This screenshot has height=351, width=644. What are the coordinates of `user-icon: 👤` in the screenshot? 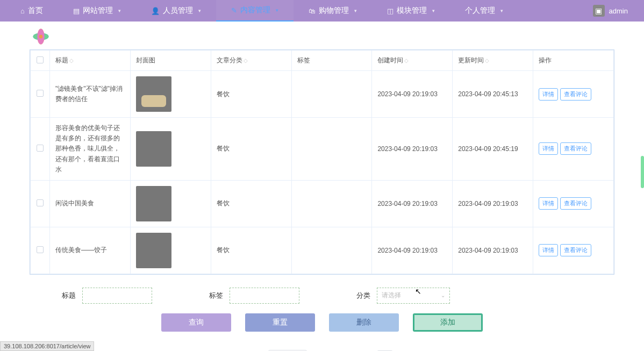 It's located at (155, 11).